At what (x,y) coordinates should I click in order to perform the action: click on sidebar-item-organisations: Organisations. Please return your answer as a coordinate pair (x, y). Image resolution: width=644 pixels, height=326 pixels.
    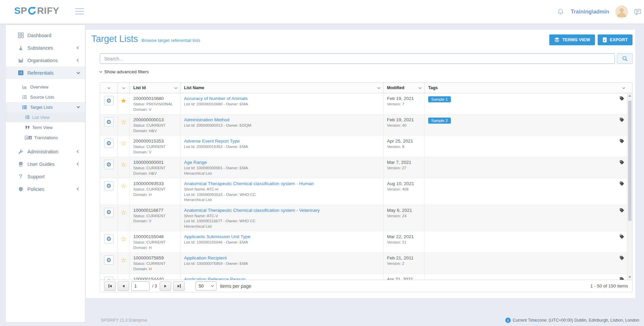
    Looking at the image, I should click on (45, 60).